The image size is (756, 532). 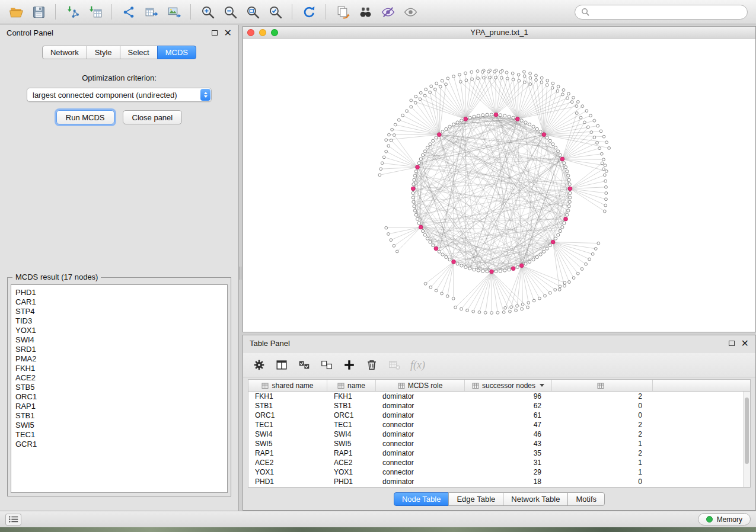 What do you see at coordinates (95, 12) in the screenshot?
I see `import-table-button` at bounding box center [95, 12].